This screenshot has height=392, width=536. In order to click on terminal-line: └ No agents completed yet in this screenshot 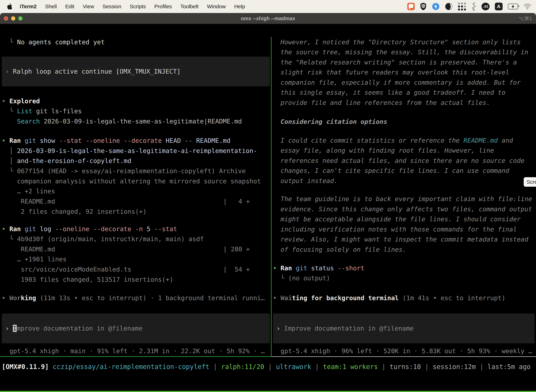, I will do `click(53, 42)`.